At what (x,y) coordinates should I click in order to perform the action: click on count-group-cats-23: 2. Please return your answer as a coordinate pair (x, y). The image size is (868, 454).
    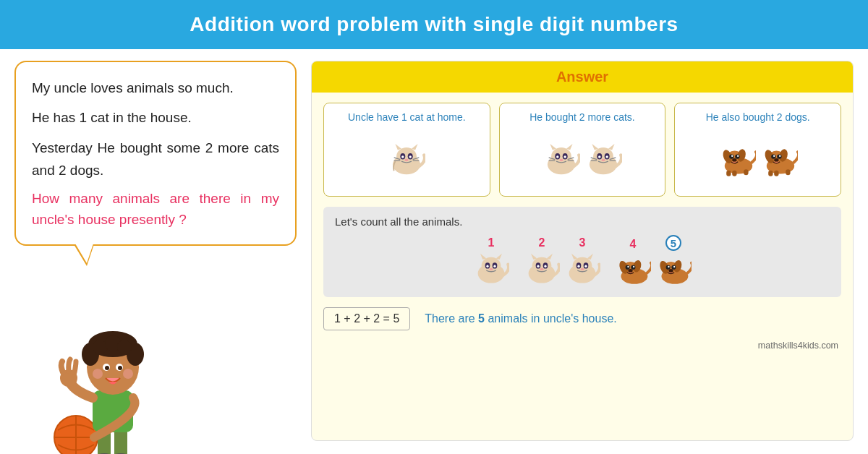
    Looking at the image, I should click on (562, 262).